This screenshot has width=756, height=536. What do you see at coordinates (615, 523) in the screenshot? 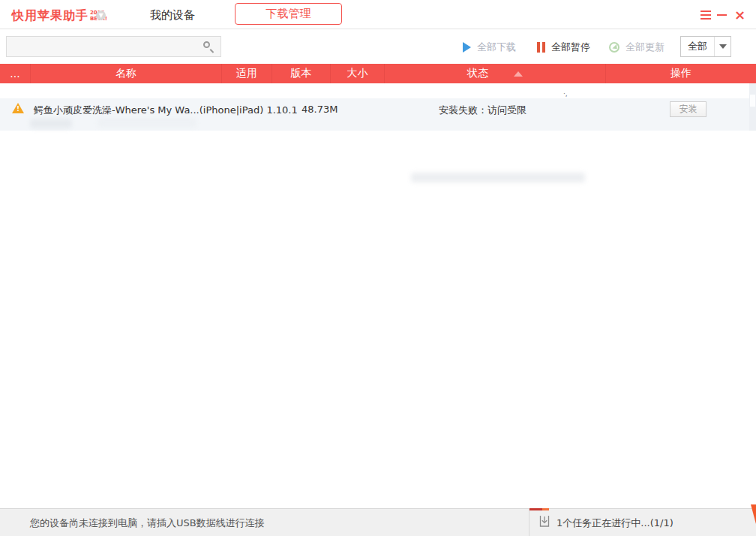
I see `task-status-text: 1个任务正在进行中...(1/1)` at bounding box center [615, 523].